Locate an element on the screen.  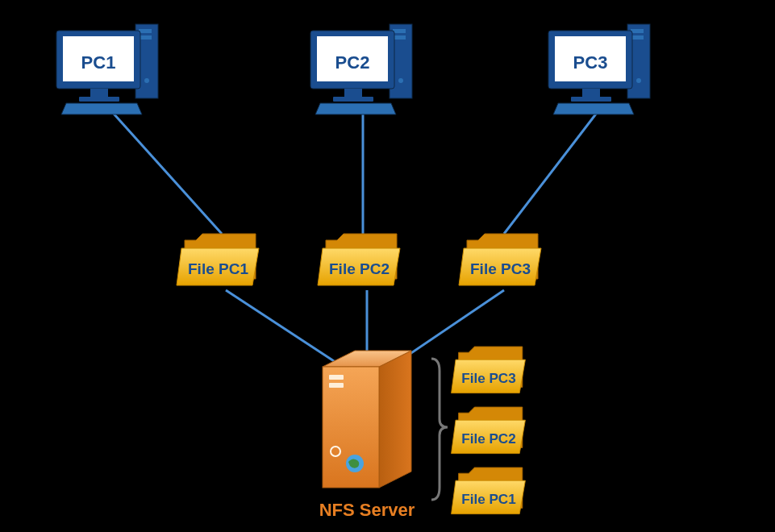
server-folder-2-label: File PC2 is located at coordinates (489, 438).